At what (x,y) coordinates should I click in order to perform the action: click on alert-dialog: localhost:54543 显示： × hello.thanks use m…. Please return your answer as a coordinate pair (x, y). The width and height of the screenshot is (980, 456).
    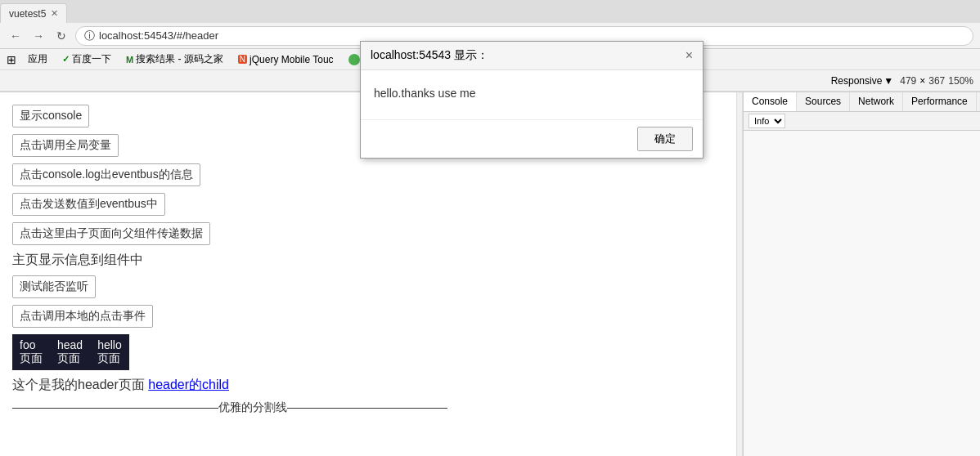
    Looking at the image, I should click on (532, 100).